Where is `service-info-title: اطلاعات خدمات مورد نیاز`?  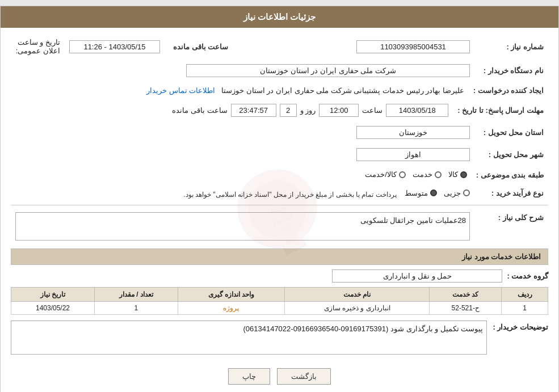 service-info-title: اطلاعات خدمات مورد نیاز is located at coordinates (279, 256).